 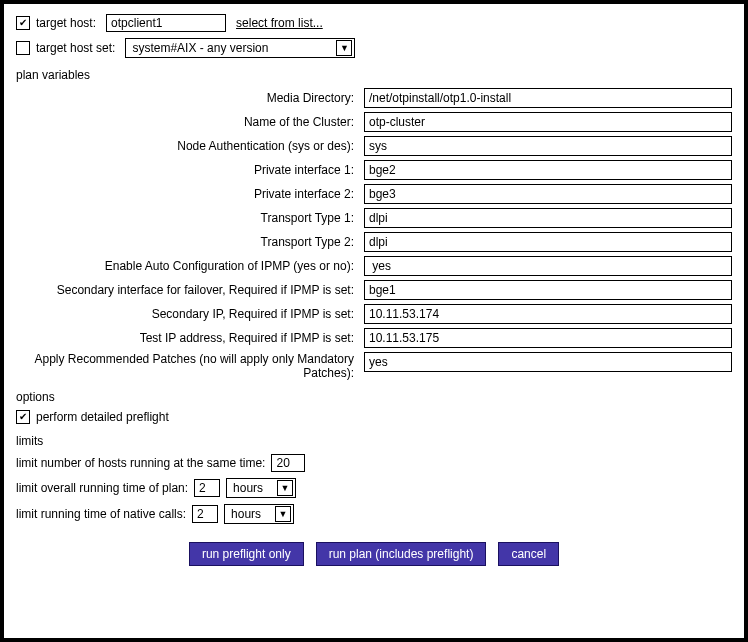 I want to click on limit-hosts-row: limit number of hosts running at the sam…, so click(x=374, y=463).